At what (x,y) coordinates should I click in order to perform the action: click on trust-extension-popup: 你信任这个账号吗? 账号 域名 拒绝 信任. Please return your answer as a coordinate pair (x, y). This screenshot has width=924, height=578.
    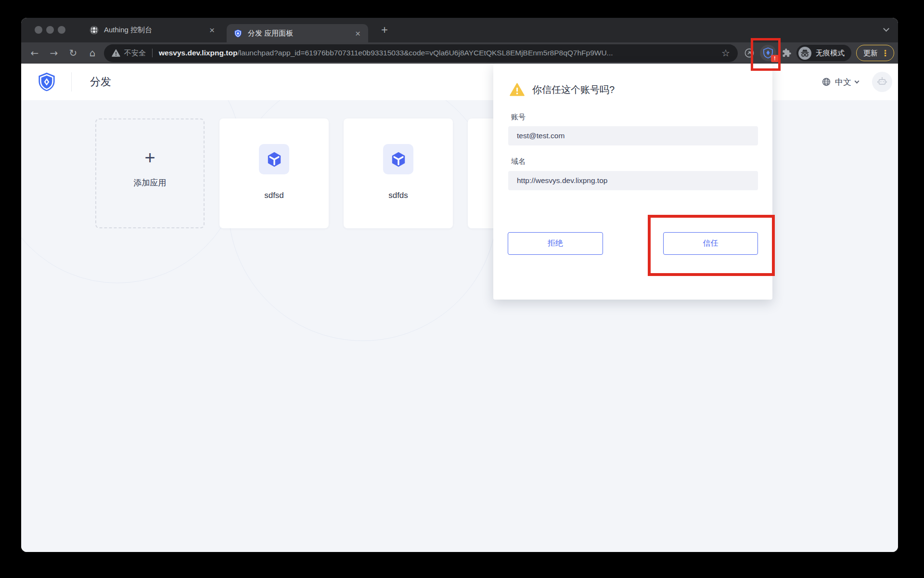
    Looking at the image, I should click on (633, 182).